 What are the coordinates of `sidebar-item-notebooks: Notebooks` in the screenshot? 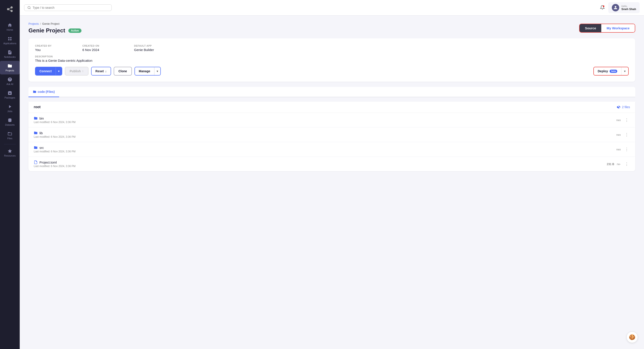 It's located at (10, 54).